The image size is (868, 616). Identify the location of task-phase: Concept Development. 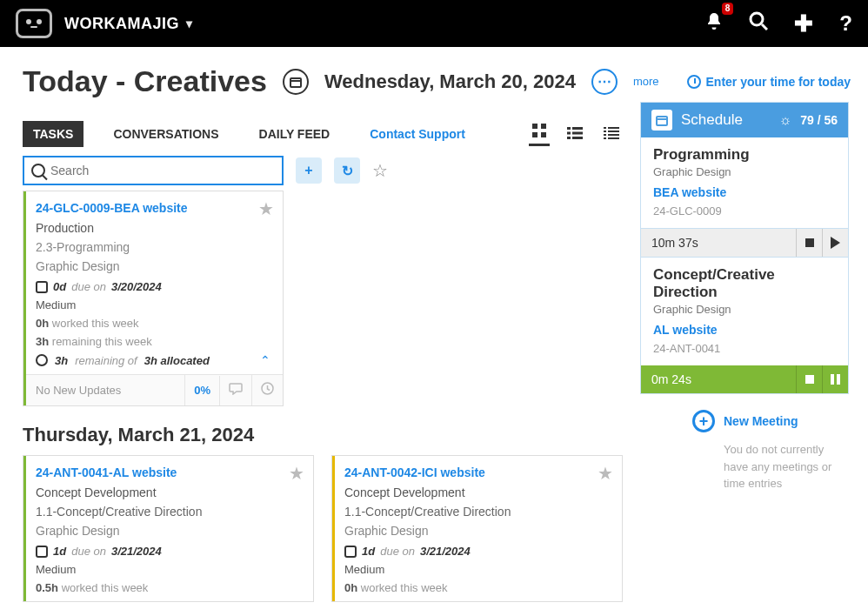
(477, 492).